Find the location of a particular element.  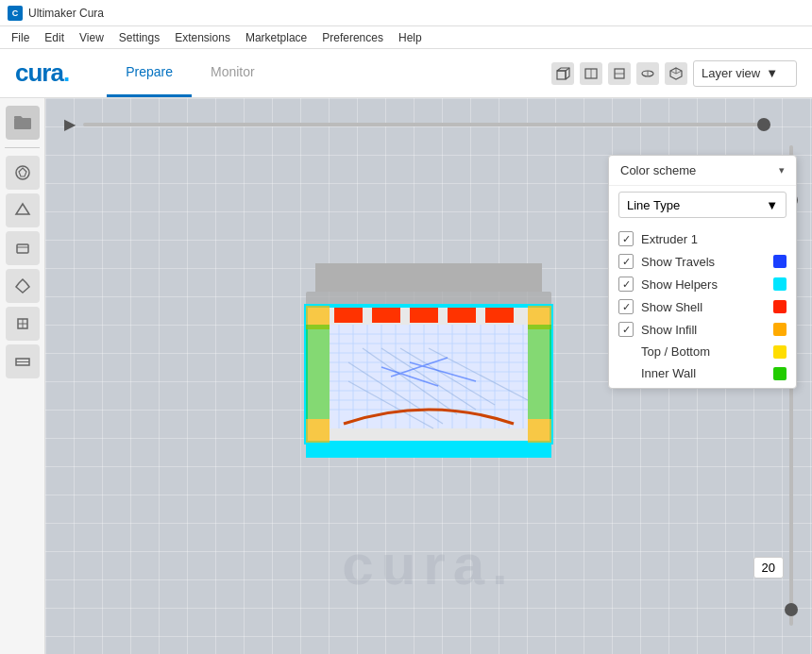

dropdown-item-topbottom: Top / Bottom is located at coordinates (702, 351).